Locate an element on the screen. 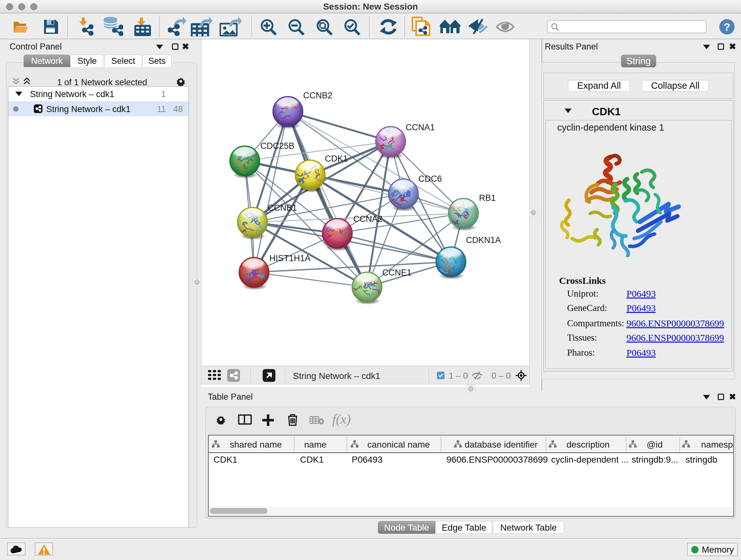 This screenshot has height=560, width=741. svg-text: CDK1 is located at coordinates (336, 159).